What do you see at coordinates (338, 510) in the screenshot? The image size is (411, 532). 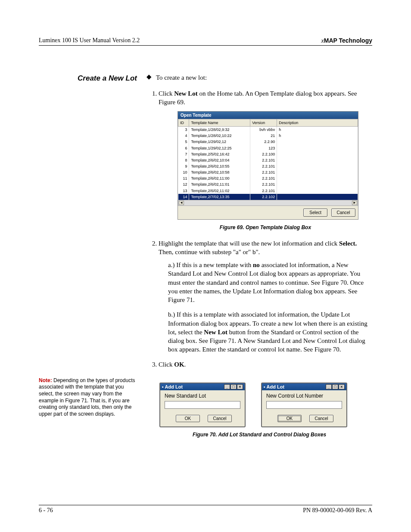 I see `part-number: PN 89-00002-00-069 Rev. A` at bounding box center [338, 510].